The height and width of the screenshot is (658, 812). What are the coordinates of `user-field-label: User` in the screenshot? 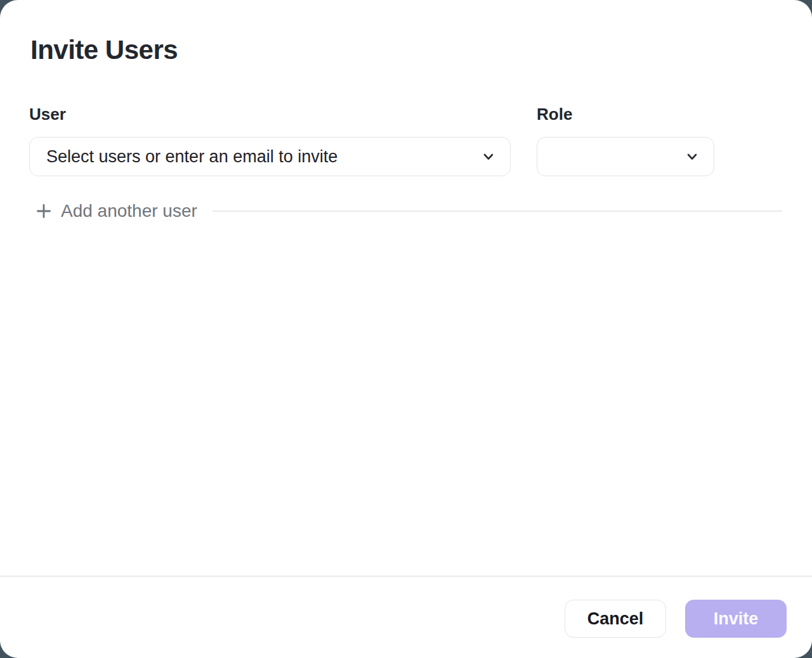 It's located at (270, 114).